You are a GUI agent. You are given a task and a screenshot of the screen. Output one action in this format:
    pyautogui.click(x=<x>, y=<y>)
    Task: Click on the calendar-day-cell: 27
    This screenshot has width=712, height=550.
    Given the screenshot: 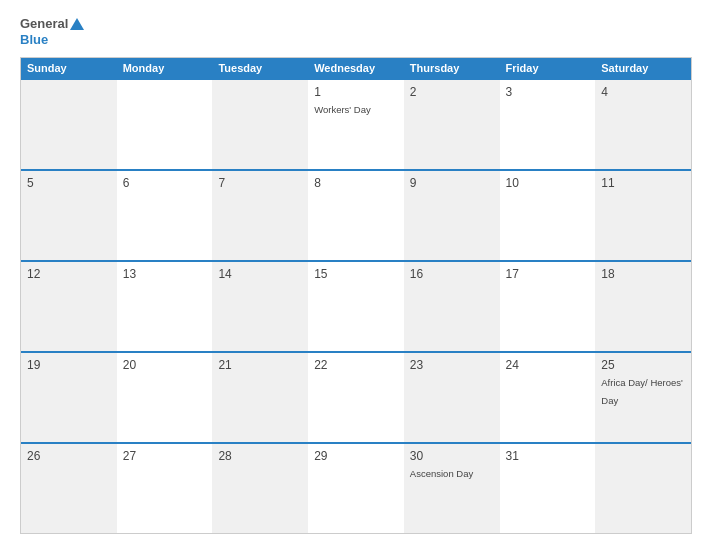 What is the action you would take?
    pyautogui.click(x=165, y=488)
    